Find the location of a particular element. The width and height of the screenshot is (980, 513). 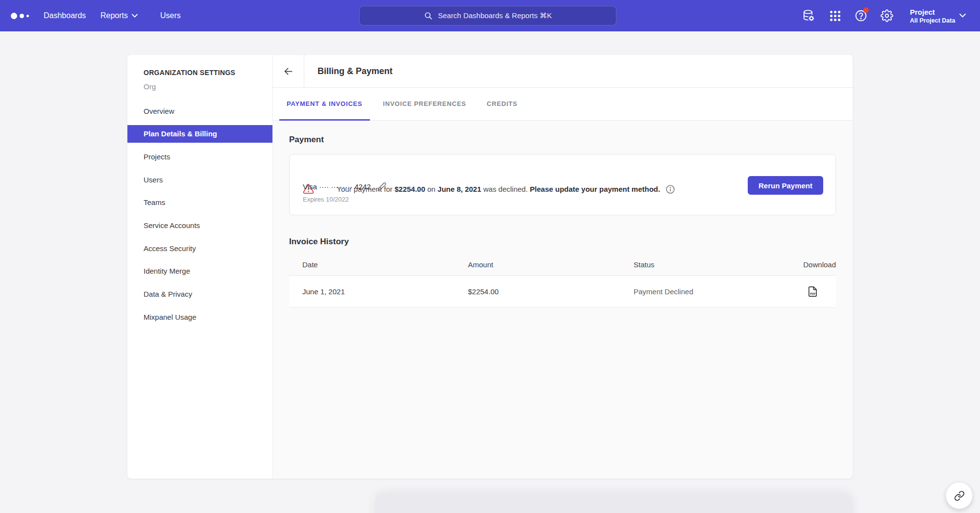

svg-text: PDF is located at coordinates (813, 293).